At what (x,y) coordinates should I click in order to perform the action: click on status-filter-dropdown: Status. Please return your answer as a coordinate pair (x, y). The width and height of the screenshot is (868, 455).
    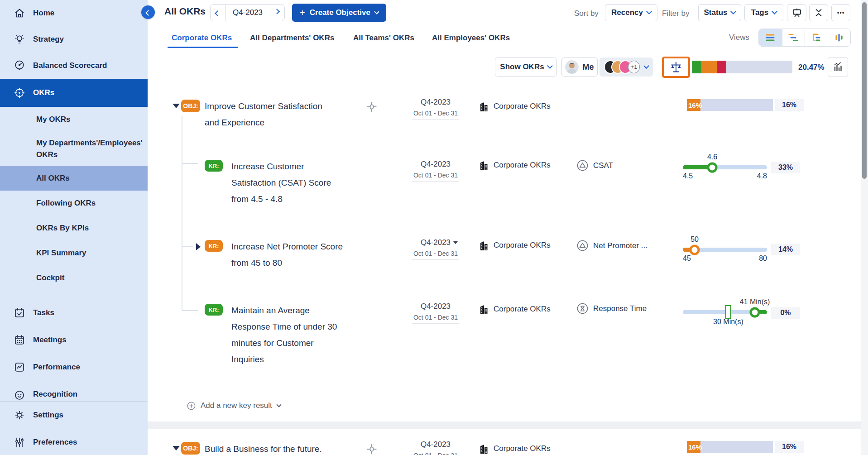
    Looking at the image, I should click on (720, 13).